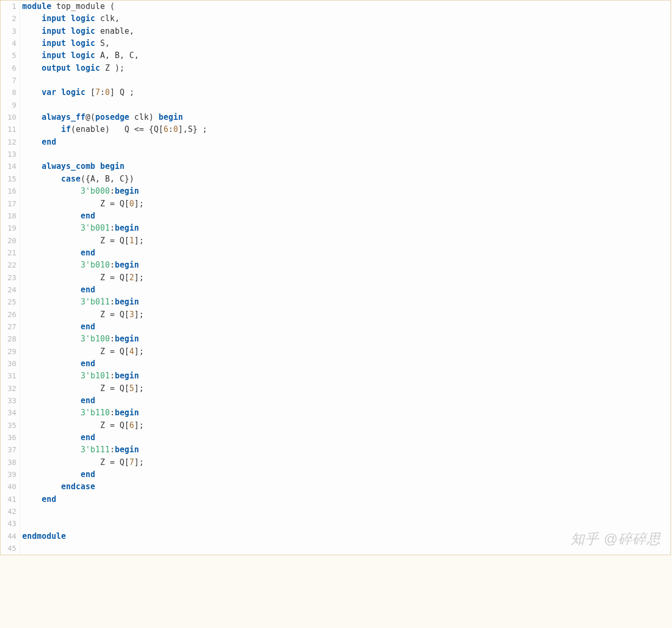 The width and height of the screenshot is (672, 628). What do you see at coordinates (11, 499) in the screenshot?
I see `line-number: 41` at bounding box center [11, 499].